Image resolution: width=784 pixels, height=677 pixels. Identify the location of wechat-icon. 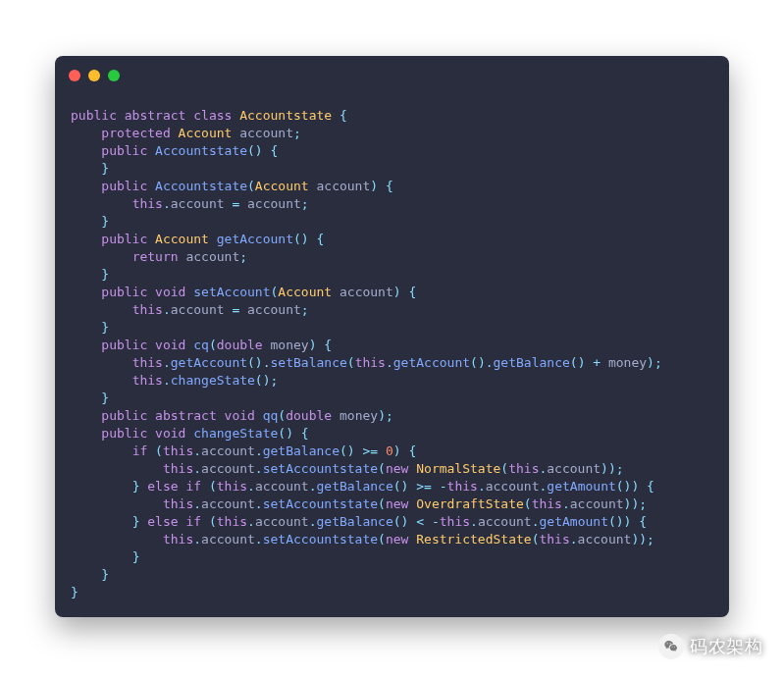
(671, 647).